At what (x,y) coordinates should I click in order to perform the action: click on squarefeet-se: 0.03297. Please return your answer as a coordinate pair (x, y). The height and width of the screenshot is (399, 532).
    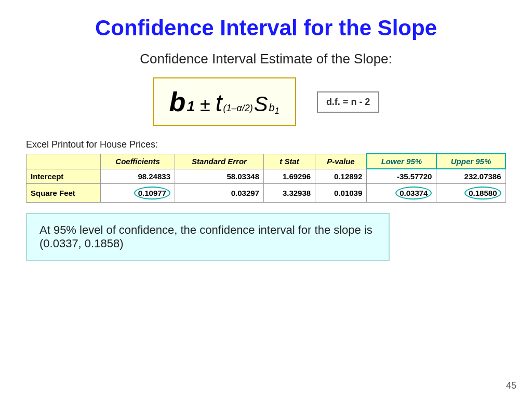
    Looking at the image, I should click on (219, 193).